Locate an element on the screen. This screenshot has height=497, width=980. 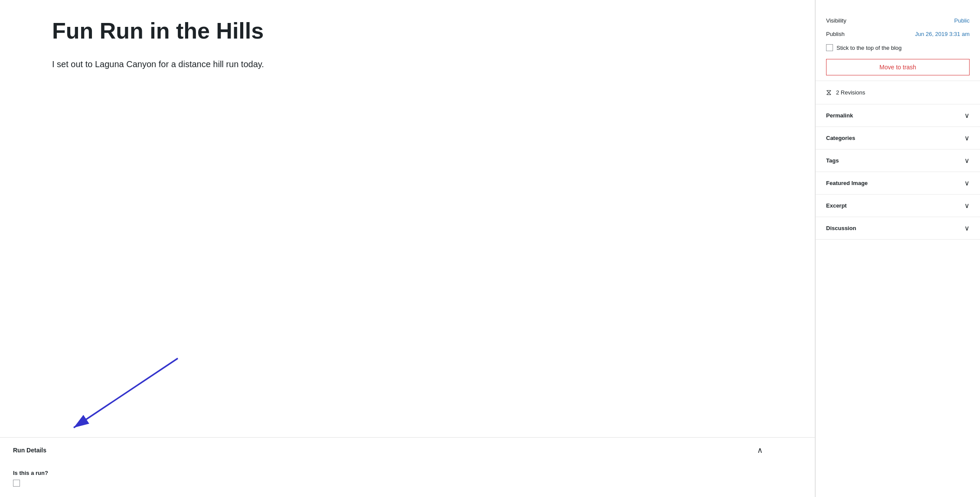
categories-chevron: ∨ is located at coordinates (967, 138).